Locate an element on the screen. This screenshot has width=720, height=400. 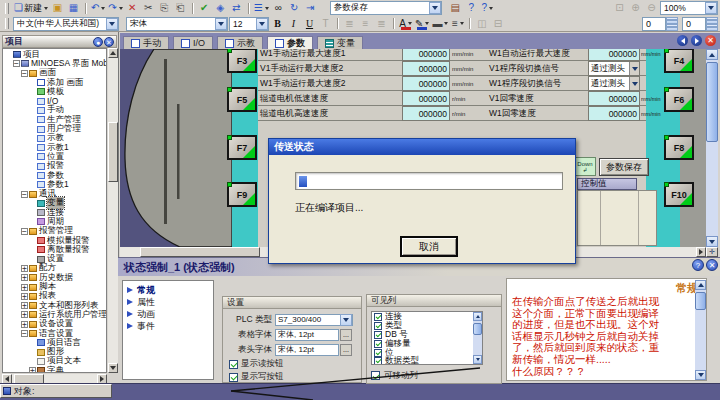
function-key-f5: F5 is located at coordinates (242, 100).